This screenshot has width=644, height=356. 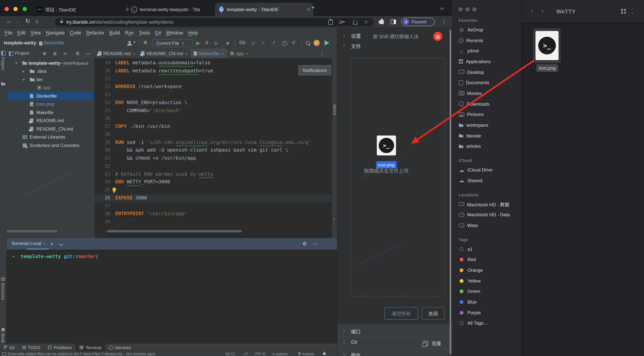 I want to click on drawer-section-Git: ›Git克隆, so click(x=394, y=343).